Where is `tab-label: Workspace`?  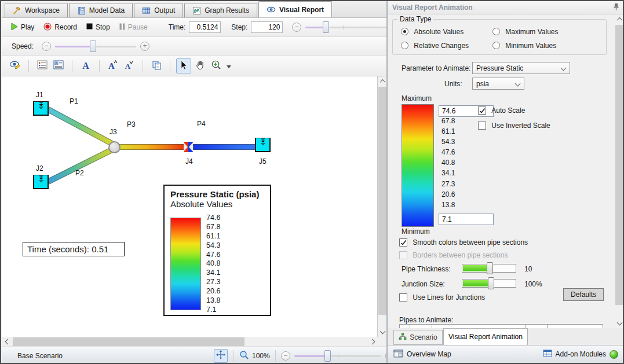 tab-label: Workspace is located at coordinates (42, 10).